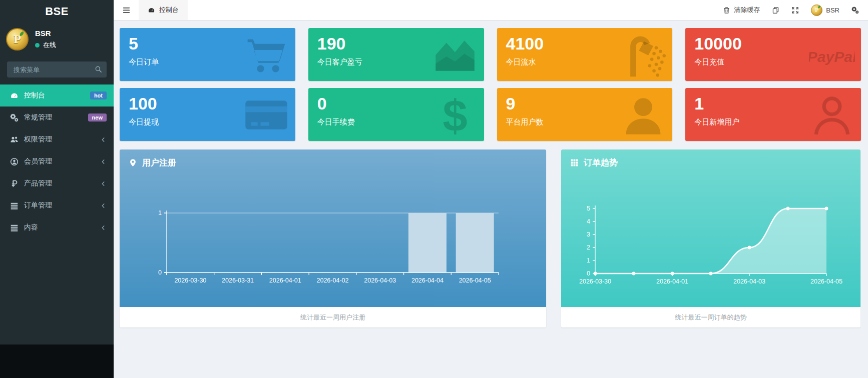  What do you see at coordinates (747, 10) in the screenshot?
I see `clear-cache-label: 清除缓存` at bounding box center [747, 10].